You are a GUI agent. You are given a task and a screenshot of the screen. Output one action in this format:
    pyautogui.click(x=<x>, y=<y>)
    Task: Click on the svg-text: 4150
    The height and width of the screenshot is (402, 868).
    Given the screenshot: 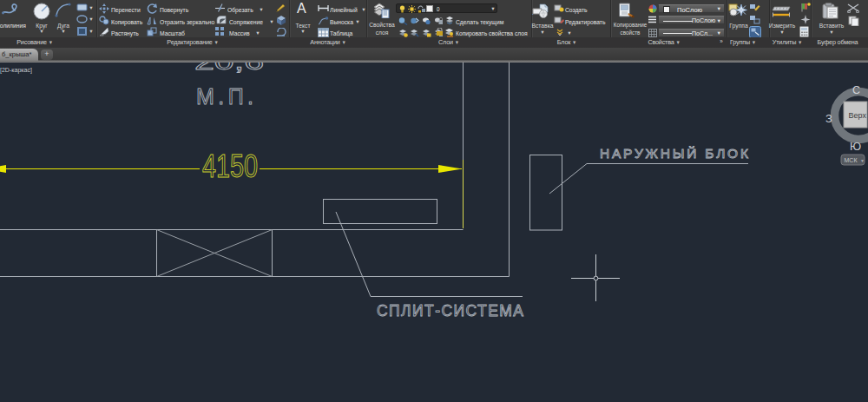 What is the action you would take?
    pyautogui.click(x=230, y=167)
    